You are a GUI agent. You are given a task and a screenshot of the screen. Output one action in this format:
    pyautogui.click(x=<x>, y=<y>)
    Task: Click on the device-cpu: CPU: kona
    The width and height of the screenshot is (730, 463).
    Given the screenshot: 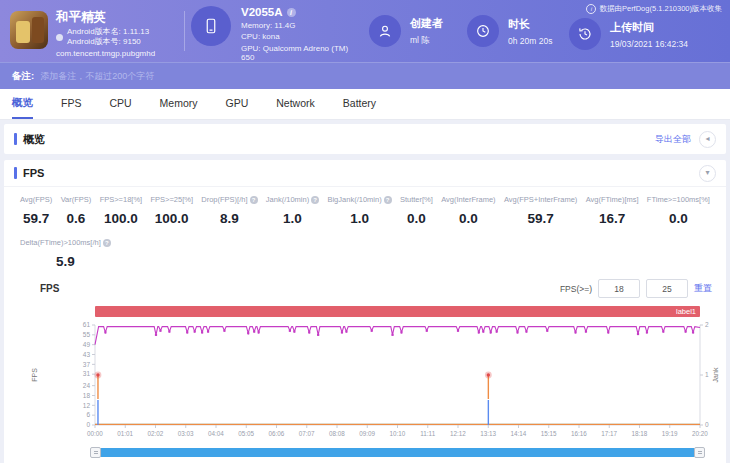 What is the action you would take?
    pyautogui.click(x=302, y=36)
    